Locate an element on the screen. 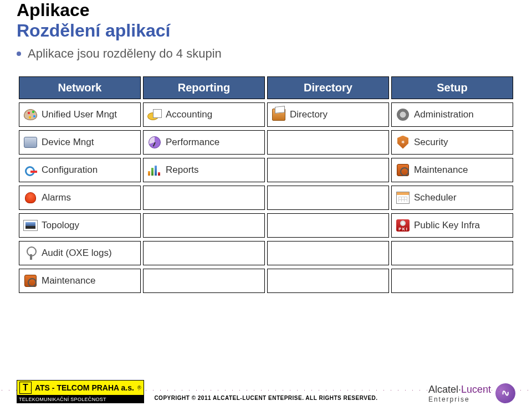 The image size is (532, 411). bullet-item: Aplikace jsou rozděleny do 4 skupin is located at coordinates (266, 54).